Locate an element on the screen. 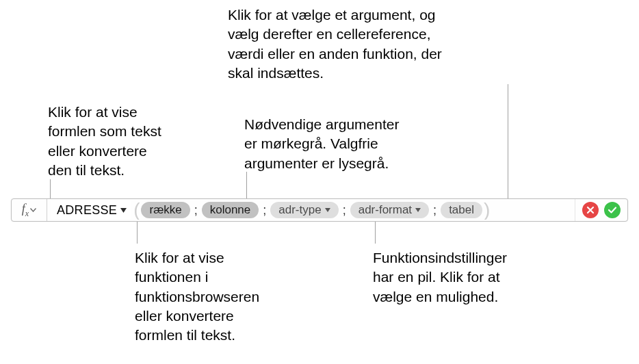 This screenshot has height=364, width=639. callout-required-optional: Nødvendige argumenterer mørkegrå. Valgfr… is located at coordinates (347, 144).